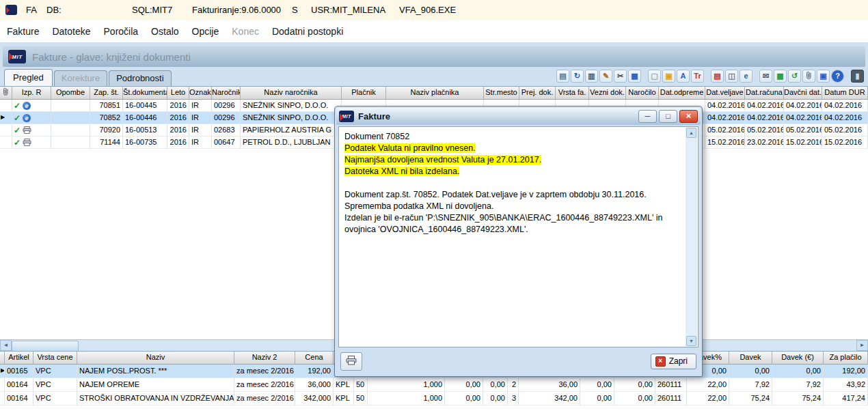  I want to click on column-header-vrsta-cene: Vrsta cene, so click(55, 358).